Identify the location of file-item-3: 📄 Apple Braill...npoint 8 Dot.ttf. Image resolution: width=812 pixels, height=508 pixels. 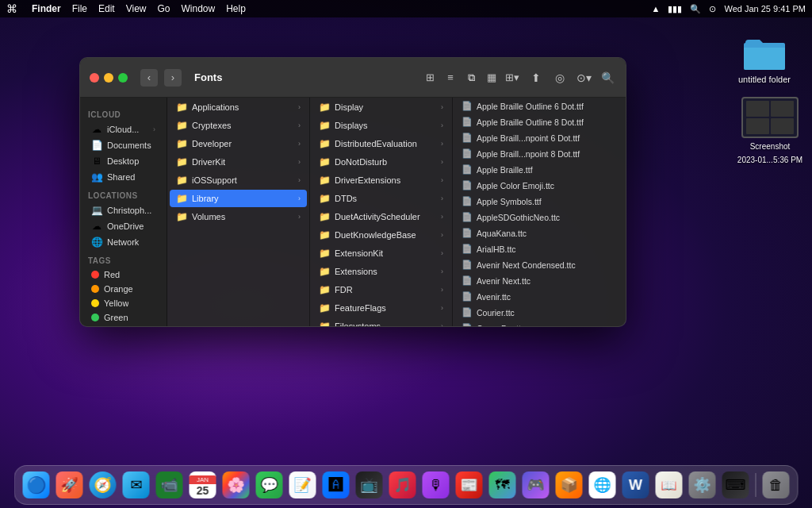
(539, 154).